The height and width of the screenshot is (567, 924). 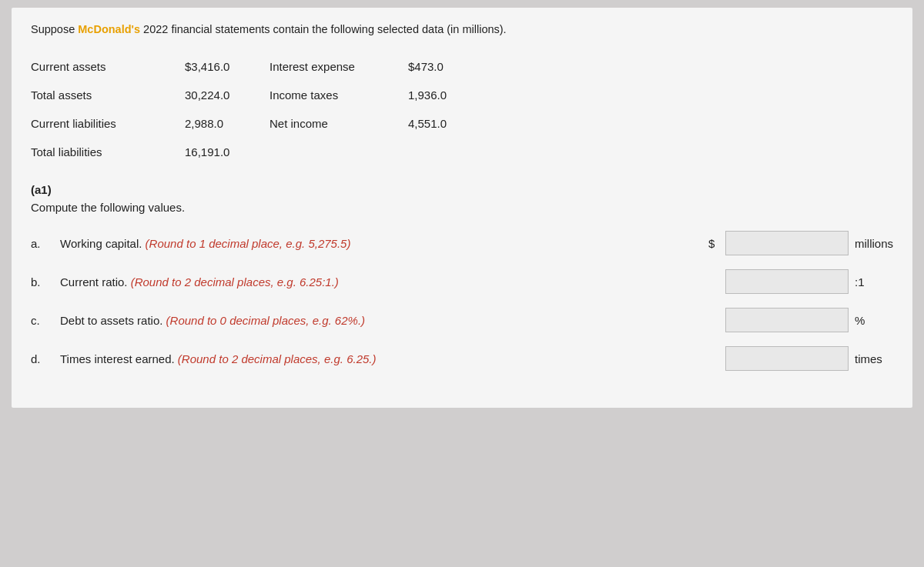 I want to click on spacer-c, so click(x=715, y=320).